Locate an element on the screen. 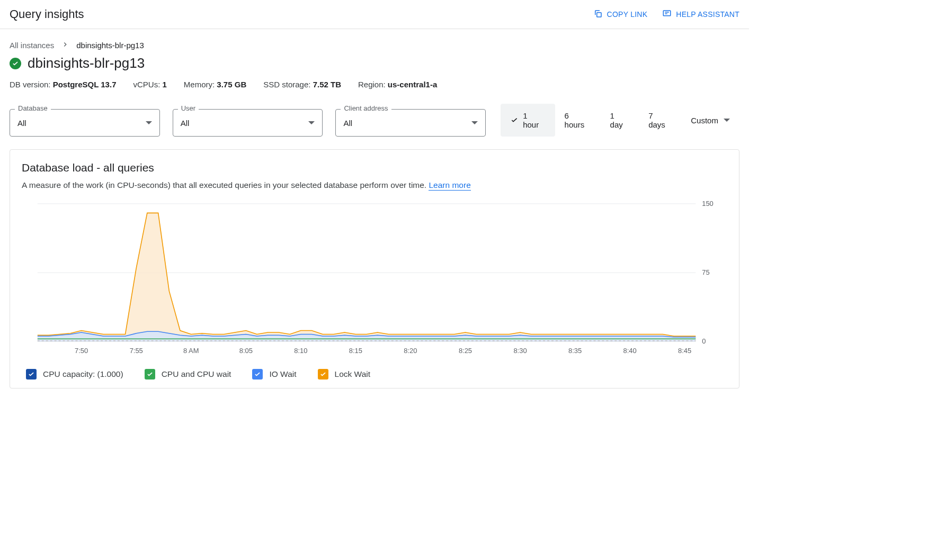 This screenshot has height=560, width=945. client-select-value: All is located at coordinates (347, 123).